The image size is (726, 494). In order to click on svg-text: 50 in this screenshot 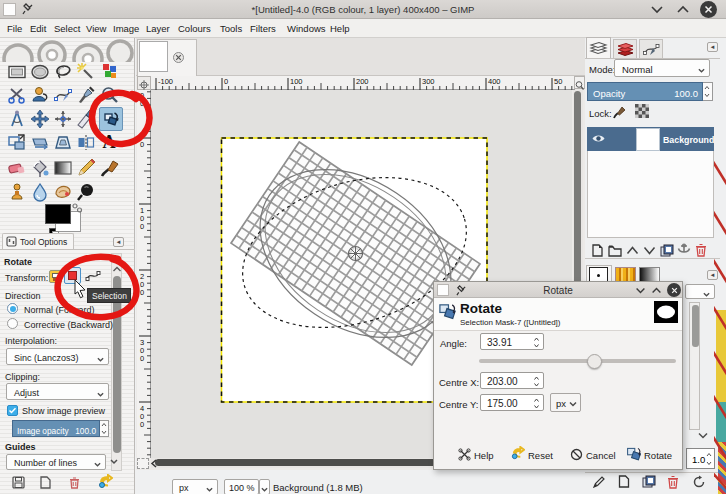, I will do `click(558, 82)`.